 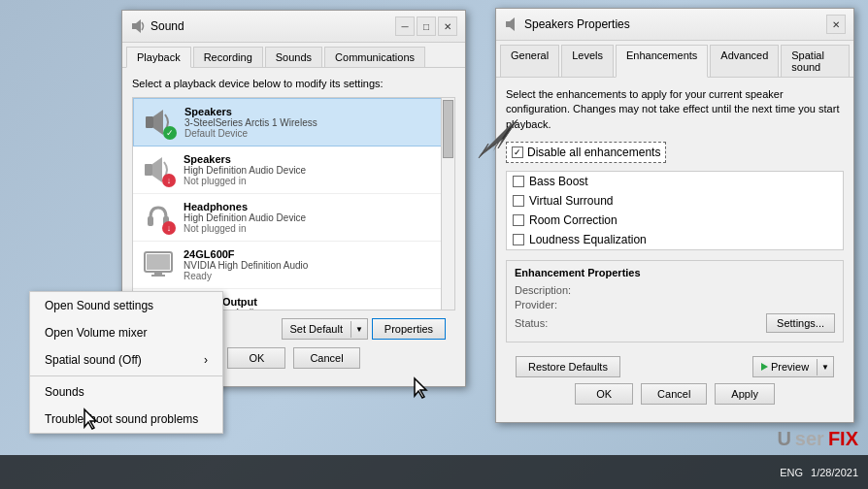 I want to click on description-label: Description:, so click(x=553, y=290).